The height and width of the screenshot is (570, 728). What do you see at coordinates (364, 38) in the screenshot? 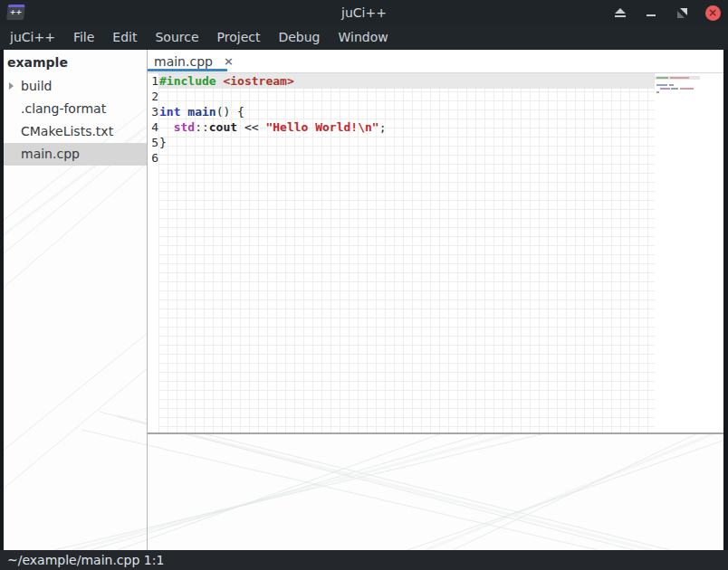
I see `menubar: juCi++FileEditSourceProjectDebugWindow` at bounding box center [364, 38].